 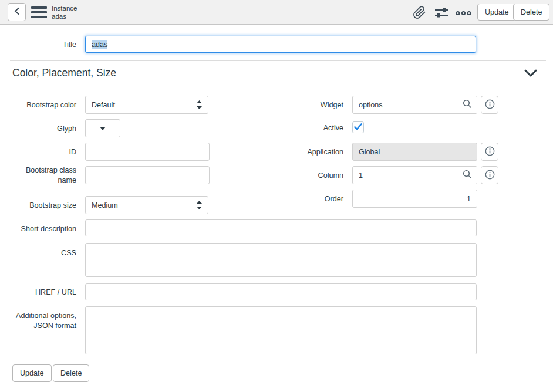 I want to click on application-help-button, so click(x=490, y=151).